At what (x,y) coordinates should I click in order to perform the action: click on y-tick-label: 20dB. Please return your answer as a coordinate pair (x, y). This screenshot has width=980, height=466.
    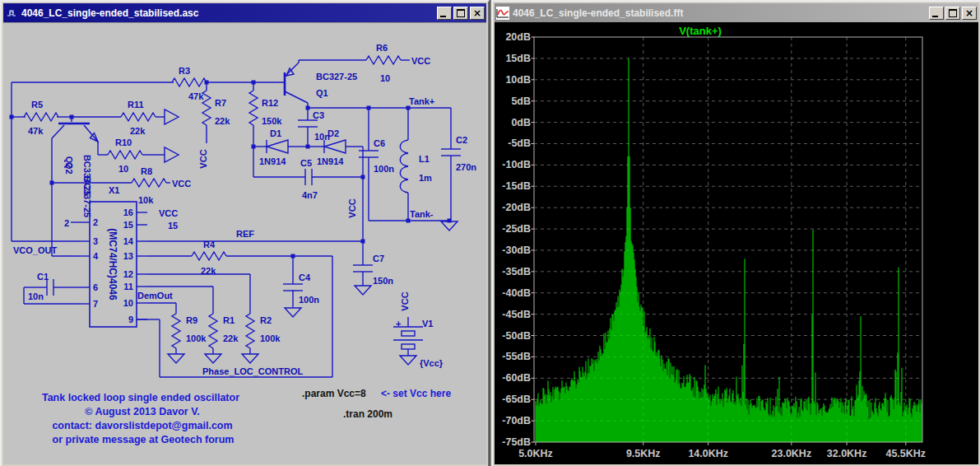
    Looking at the image, I should click on (518, 37).